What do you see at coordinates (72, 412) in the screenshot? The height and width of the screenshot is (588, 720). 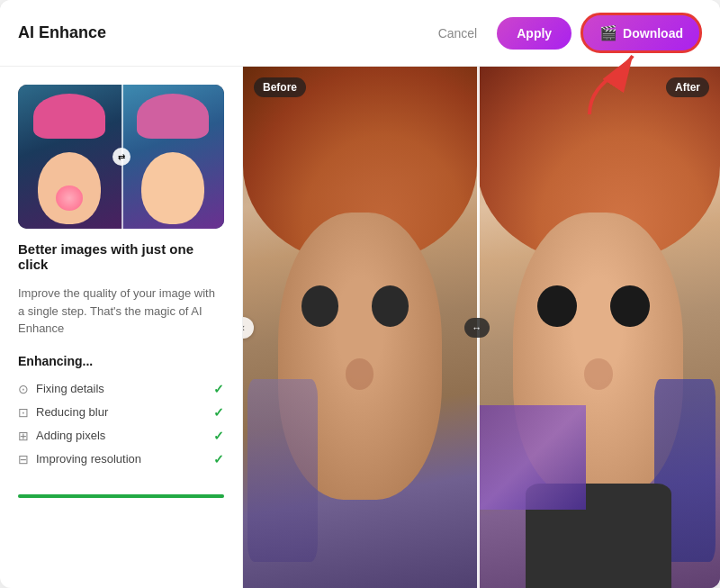 I see `blur-label: Reducing blur` at bounding box center [72, 412].